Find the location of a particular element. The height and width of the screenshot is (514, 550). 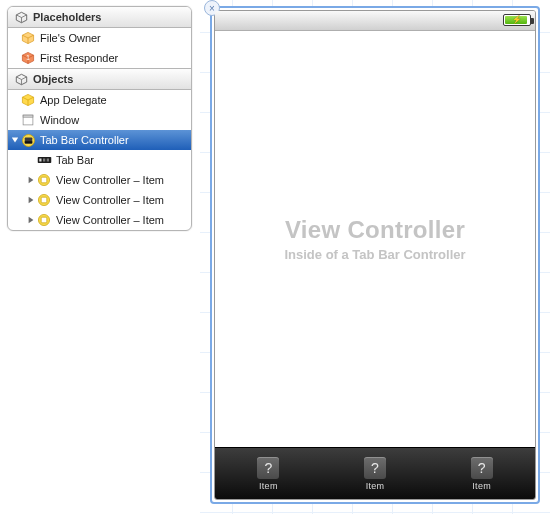

outline-row-label: Tab Bar is located at coordinates (124, 160).